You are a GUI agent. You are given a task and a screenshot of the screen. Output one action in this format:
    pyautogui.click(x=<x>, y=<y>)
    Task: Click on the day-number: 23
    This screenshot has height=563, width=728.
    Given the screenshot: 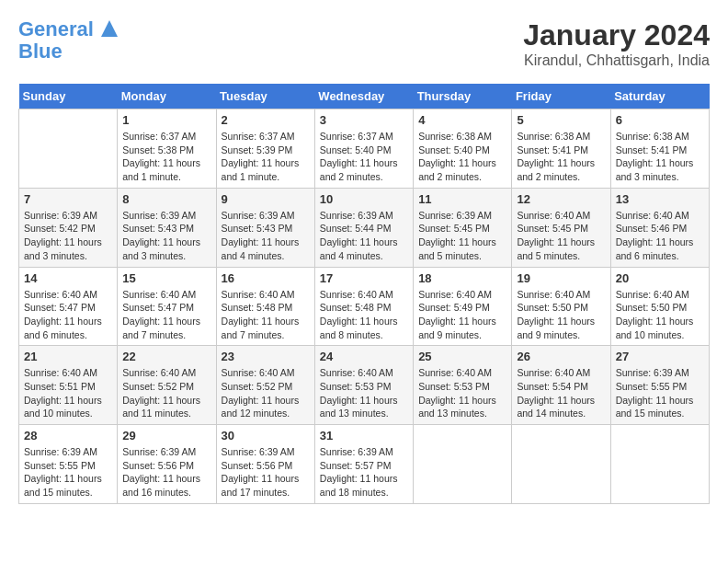 What is the action you would take?
    pyautogui.click(x=266, y=357)
    